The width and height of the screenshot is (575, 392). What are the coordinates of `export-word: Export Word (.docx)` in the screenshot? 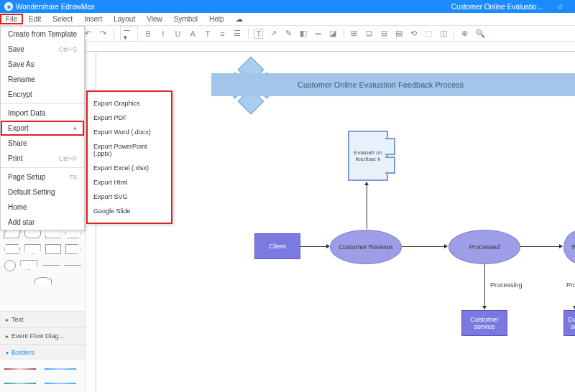 It's located at (129, 132).